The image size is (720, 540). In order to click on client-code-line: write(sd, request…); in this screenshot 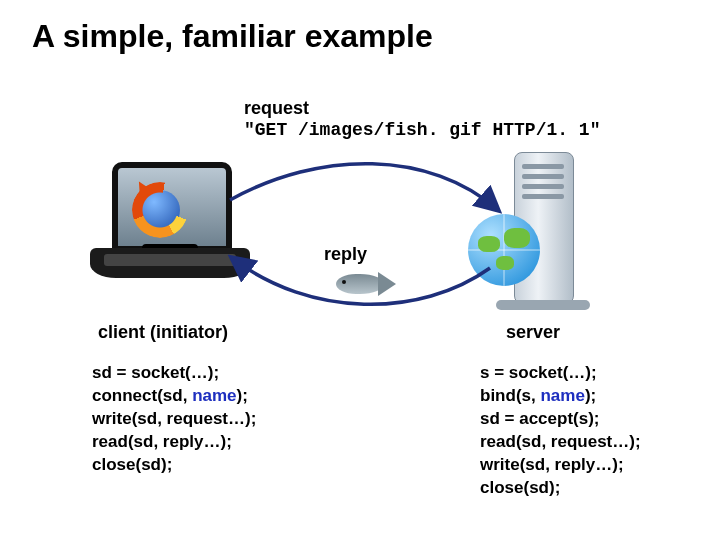, I will do `click(174, 420)`.